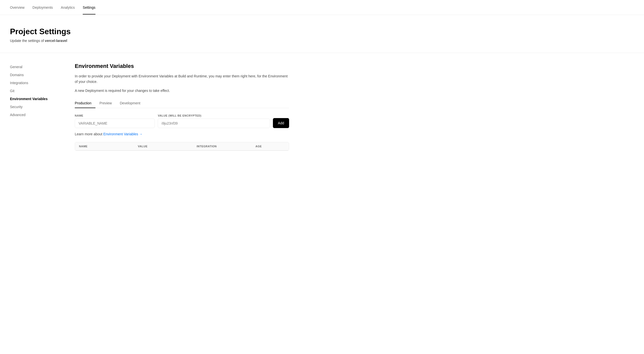 This screenshot has height=354, width=644. What do you see at coordinates (68, 8) in the screenshot?
I see `nav-analytics: Analytics` at bounding box center [68, 8].